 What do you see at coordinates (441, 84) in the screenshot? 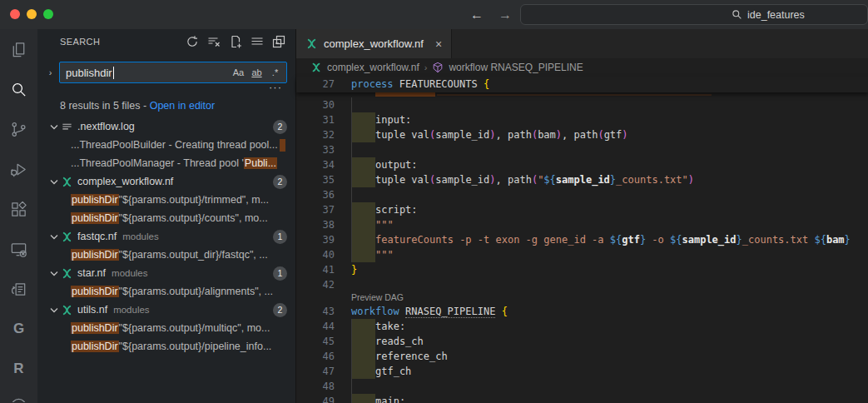
I see `code-token: FEATURECOUNTS` at bounding box center [441, 84].